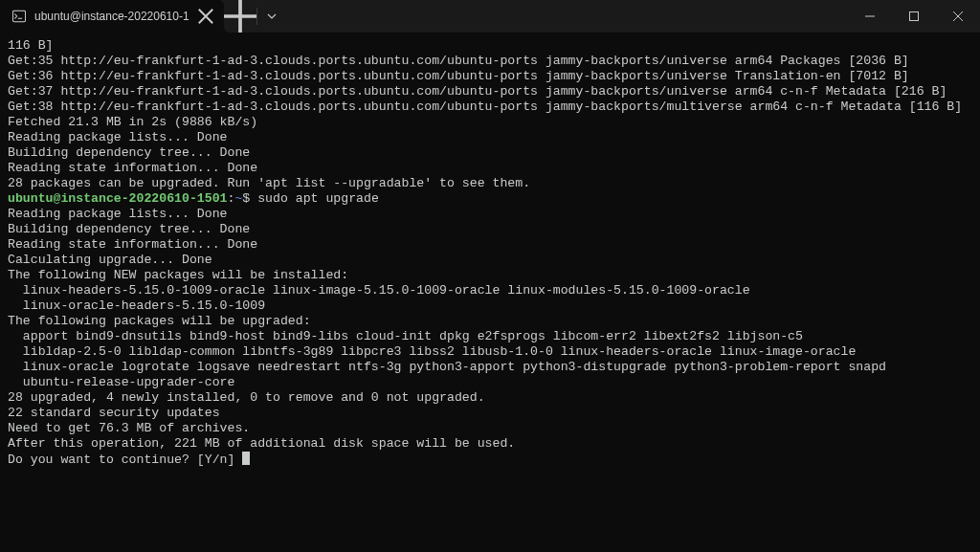 This screenshot has width=980, height=552. What do you see at coordinates (250, 199) in the screenshot?
I see `prompt-dollar: $` at bounding box center [250, 199].